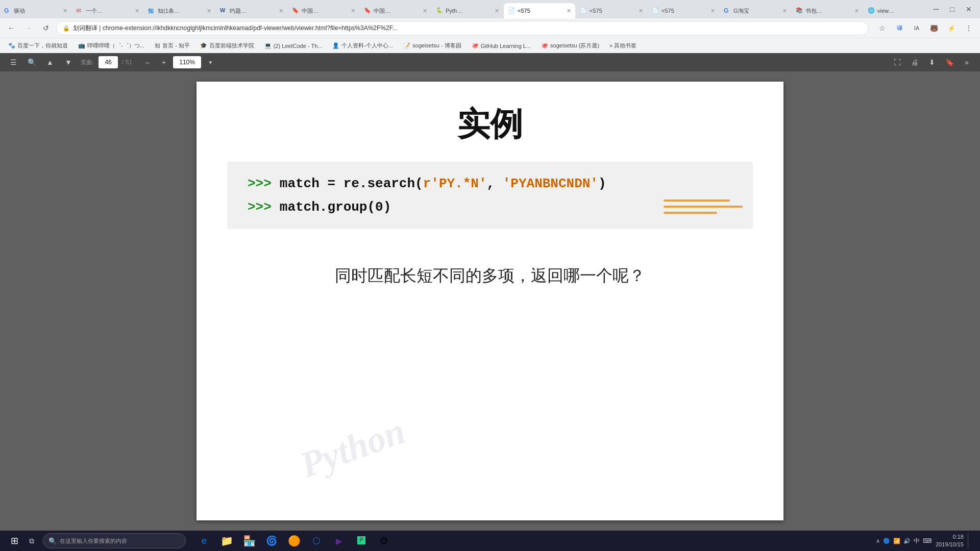 This screenshot has width=980, height=551. Describe the element at coordinates (932, 62) in the screenshot. I see `pdf-download-button: ⬇` at that location.